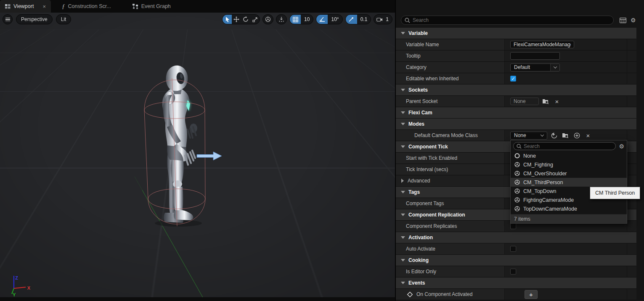 The width and height of the screenshot is (644, 301). Describe the element at coordinates (516, 90) in the screenshot. I see `section-sockets: Sockets` at that location.